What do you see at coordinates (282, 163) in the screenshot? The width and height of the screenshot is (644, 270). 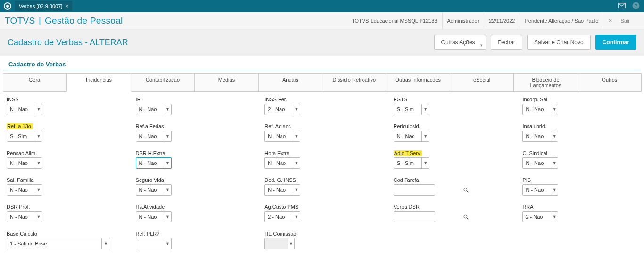 I see `combo-hora-extra: ▼` at bounding box center [282, 163].